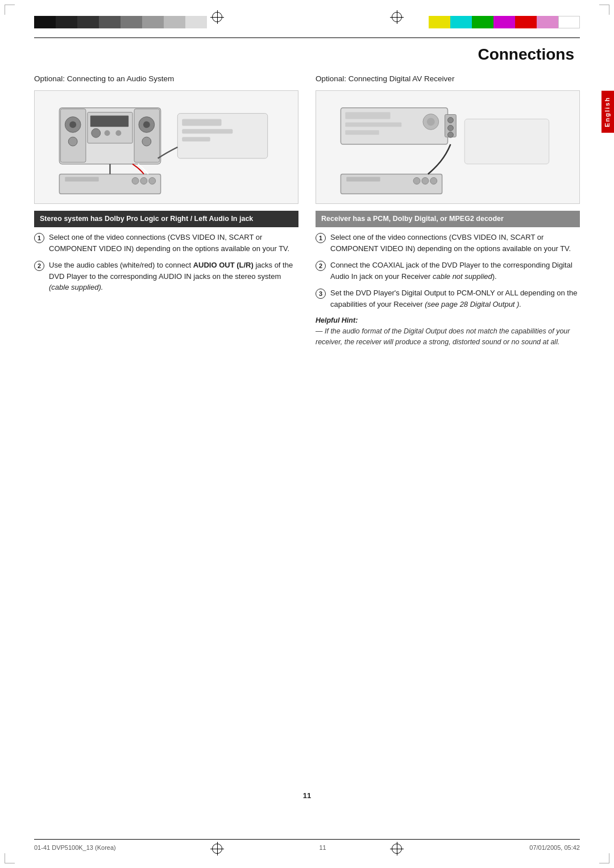  What do you see at coordinates (448, 270) in the screenshot?
I see `right-step-2: 2 Connect the COAXIAL jack of the DVD Pl…` at bounding box center [448, 270].